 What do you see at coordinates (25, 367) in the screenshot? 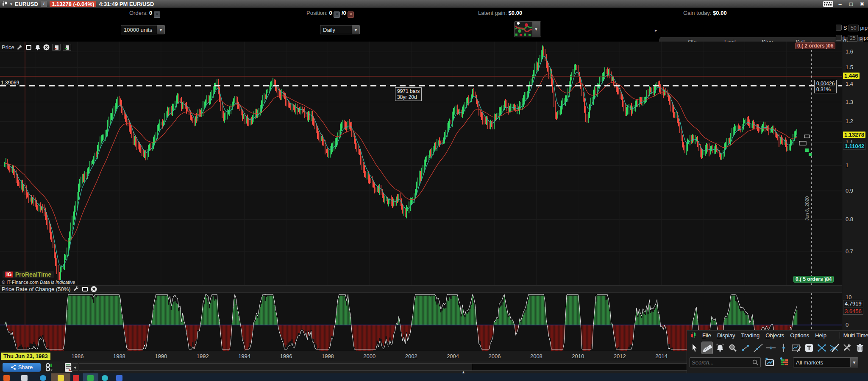
I see `share-label: Share` at bounding box center [25, 367].